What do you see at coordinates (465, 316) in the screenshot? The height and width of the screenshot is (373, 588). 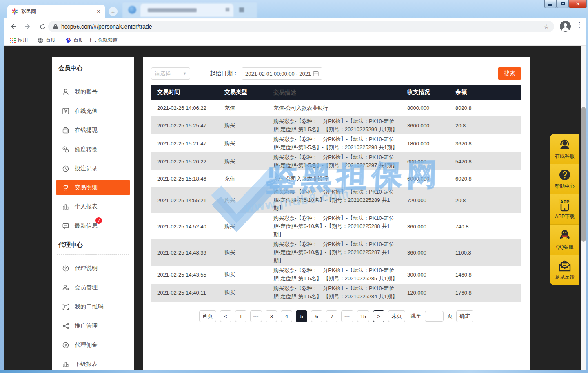 I see `jump-confirm-button: 确定` at bounding box center [465, 316].